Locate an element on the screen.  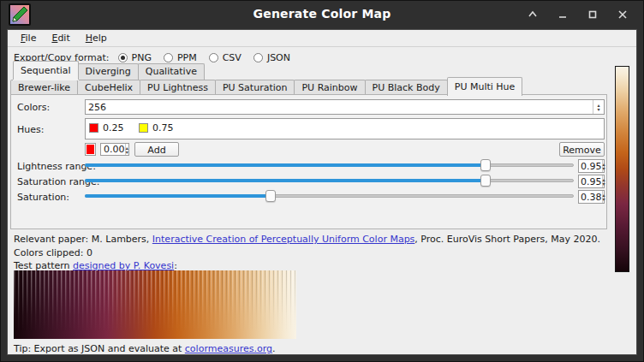
new-hue-color-button is located at coordinates (91, 149).